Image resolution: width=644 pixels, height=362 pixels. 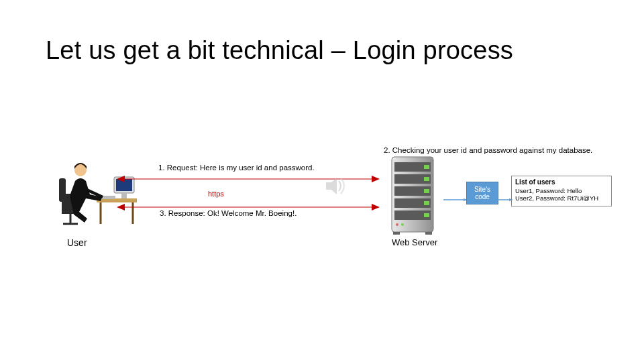 What do you see at coordinates (248, 206) in the screenshot?
I see `response-arrow` at bounding box center [248, 206].